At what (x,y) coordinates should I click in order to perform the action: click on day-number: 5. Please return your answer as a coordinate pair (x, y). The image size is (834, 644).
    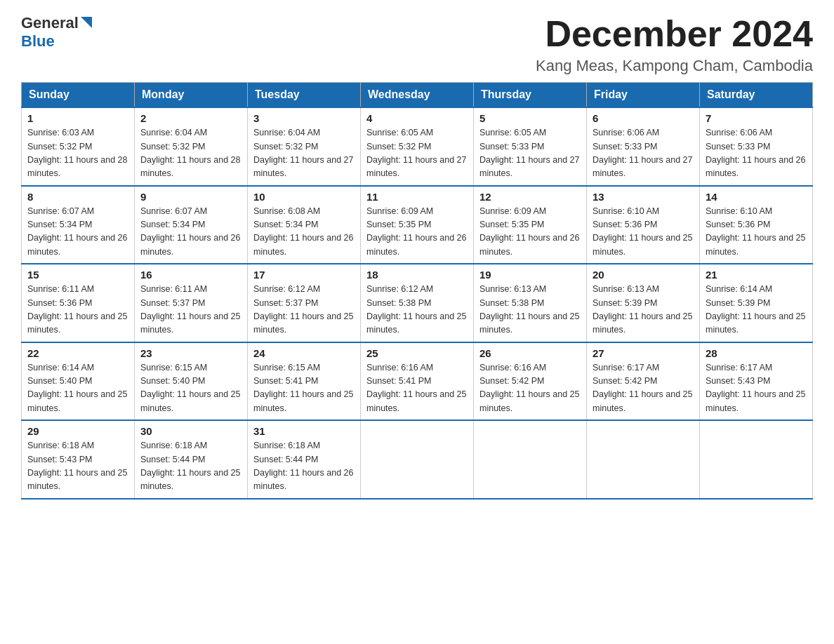
    Looking at the image, I should click on (530, 118).